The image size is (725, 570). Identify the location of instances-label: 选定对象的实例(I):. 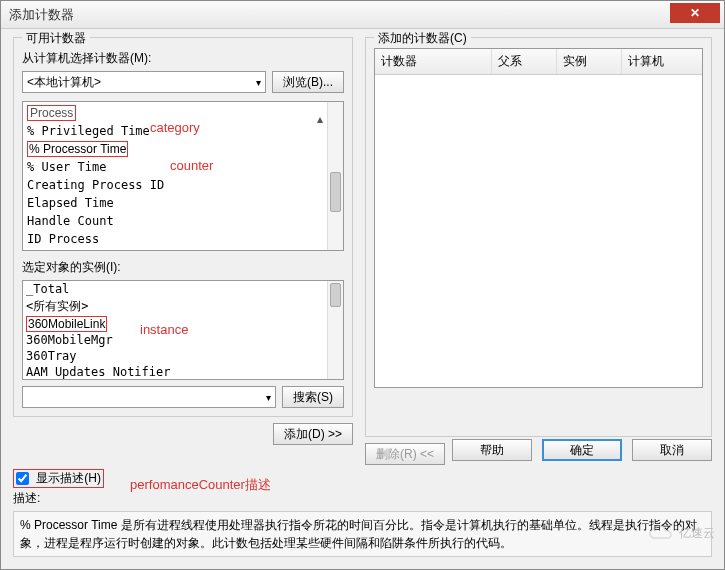
(183, 268).